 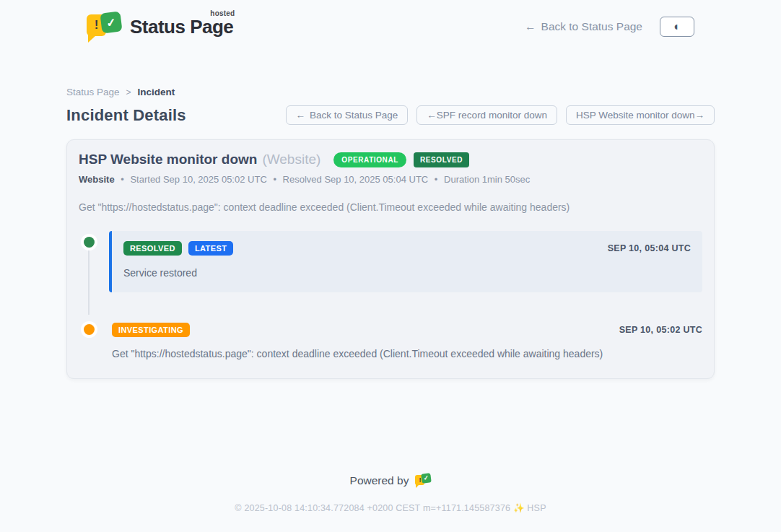 What do you see at coordinates (356, 179) in the screenshot?
I see `meta-resolved: Resolved Sep 10, 2025 05:04 UTC` at bounding box center [356, 179].